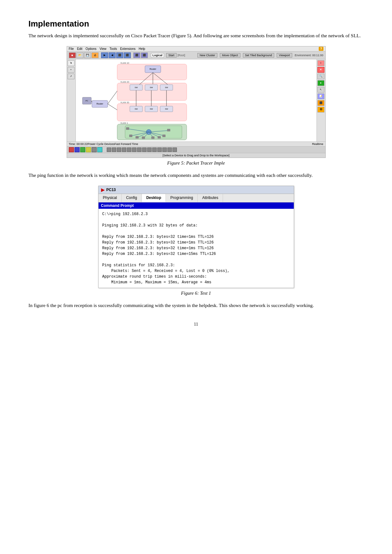 The width and height of the screenshot is (392, 554). I want to click on pt-tool-save: 💾, so click(87, 55).